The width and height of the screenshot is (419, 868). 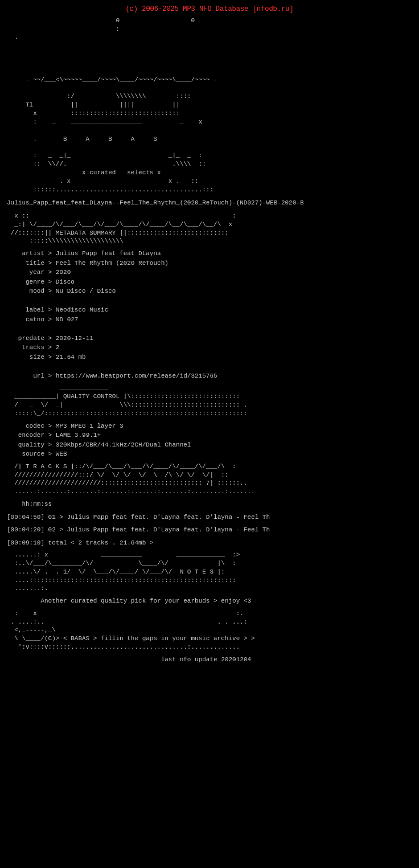 What do you see at coordinates (209, 601) in the screenshot?
I see `notes-content: Another curated quality pick for your ea…` at bounding box center [209, 601].